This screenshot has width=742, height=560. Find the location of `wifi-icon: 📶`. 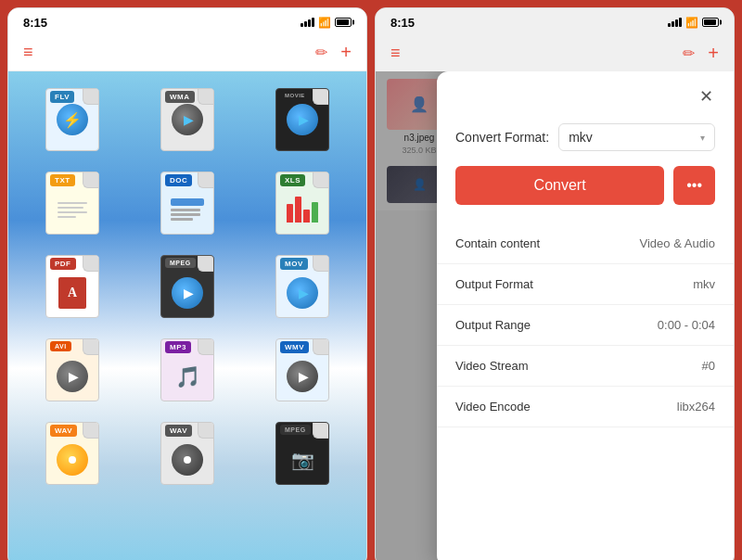

wifi-icon: 📶 is located at coordinates (325, 22).